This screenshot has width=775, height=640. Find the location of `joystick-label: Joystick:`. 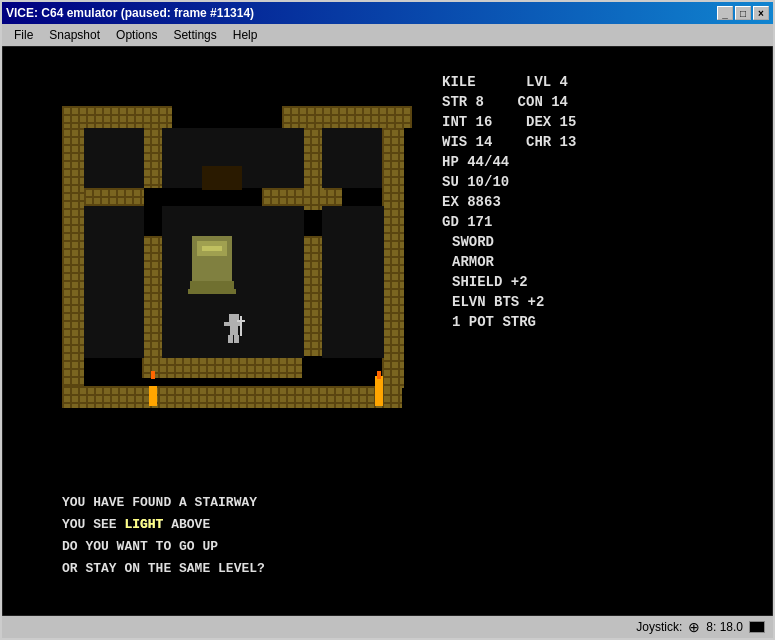

joystick-label: Joystick: is located at coordinates (659, 627).